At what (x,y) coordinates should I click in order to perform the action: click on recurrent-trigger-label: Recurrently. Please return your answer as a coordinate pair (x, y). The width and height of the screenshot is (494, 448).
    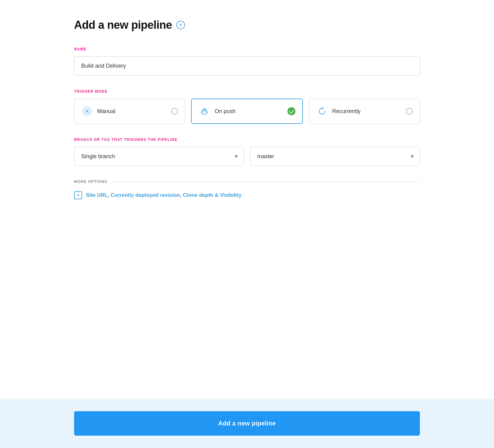
    Looking at the image, I should click on (346, 111).